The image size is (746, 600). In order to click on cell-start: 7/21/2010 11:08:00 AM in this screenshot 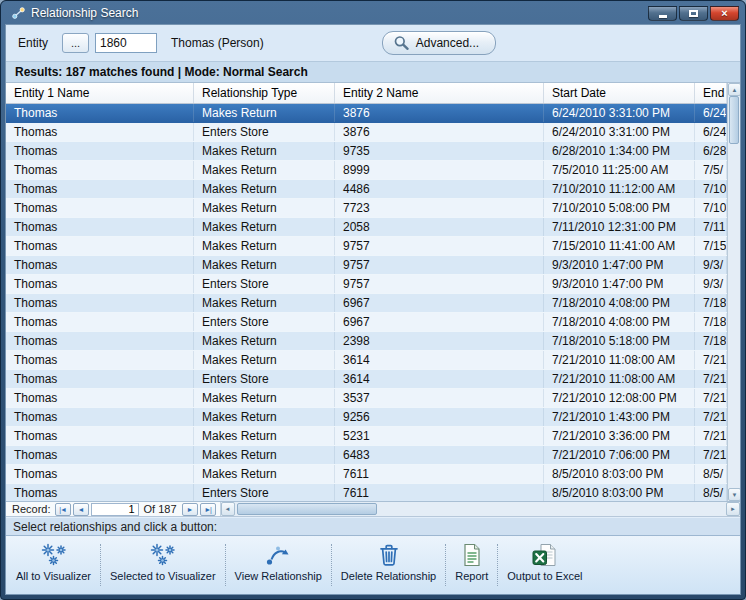, I will do `click(620, 360)`.